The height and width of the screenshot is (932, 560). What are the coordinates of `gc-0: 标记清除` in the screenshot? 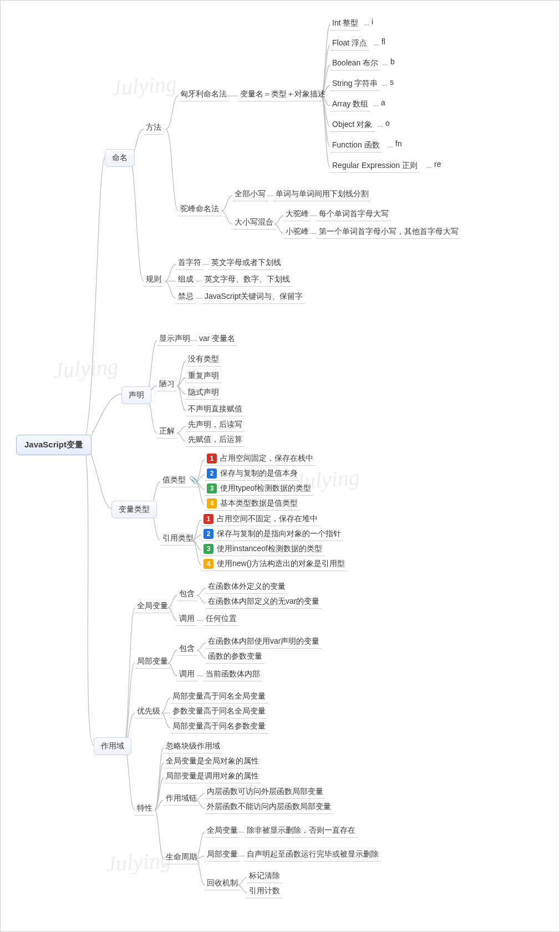 It's located at (264, 877).